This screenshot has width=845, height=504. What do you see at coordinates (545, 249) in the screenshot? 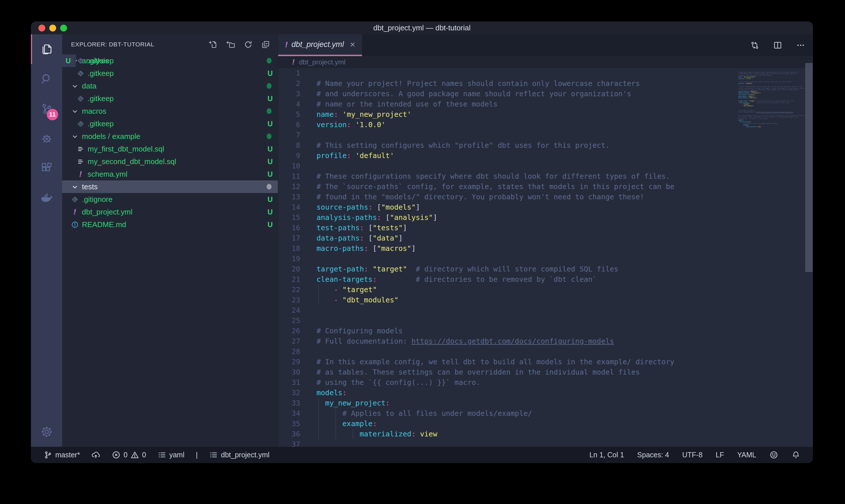
I see `code-line: 18macro-paths: ["macros"]` at bounding box center [545, 249].